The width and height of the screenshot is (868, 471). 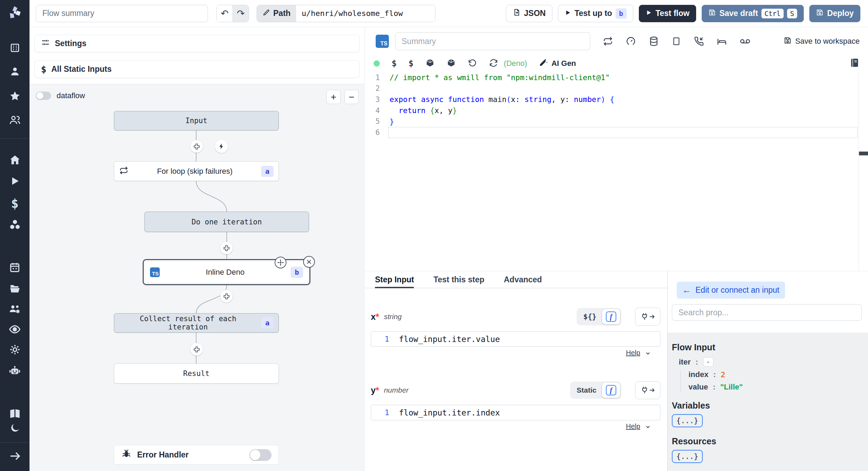 What do you see at coordinates (708, 362) in the screenshot?
I see `collapse-toggle-button: -` at bounding box center [708, 362].